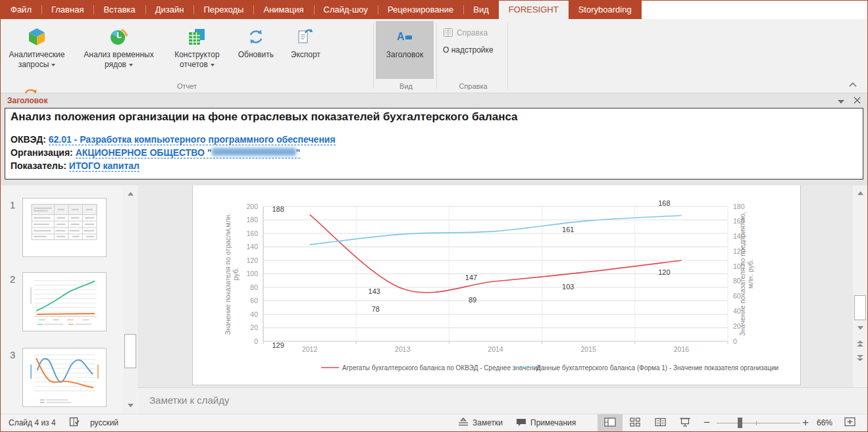  I want to click on tab-slideshow: Слайд-шоу, so click(346, 10).